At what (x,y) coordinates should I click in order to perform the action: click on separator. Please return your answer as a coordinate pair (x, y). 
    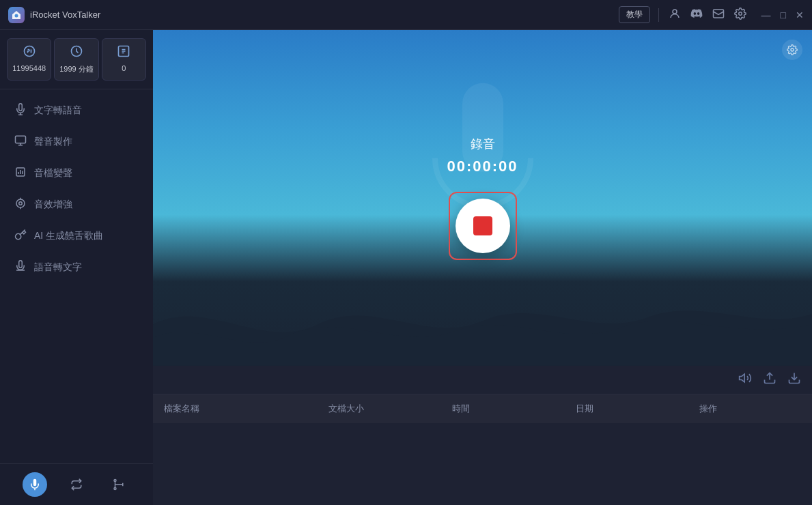
    Looking at the image, I should click on (658, 15).